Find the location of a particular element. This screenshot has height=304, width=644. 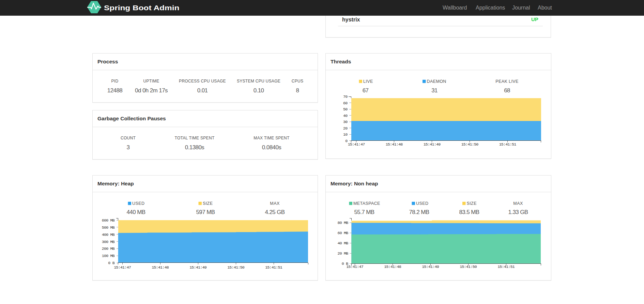

svg-text: 60 is located at coordinates (346, 103).